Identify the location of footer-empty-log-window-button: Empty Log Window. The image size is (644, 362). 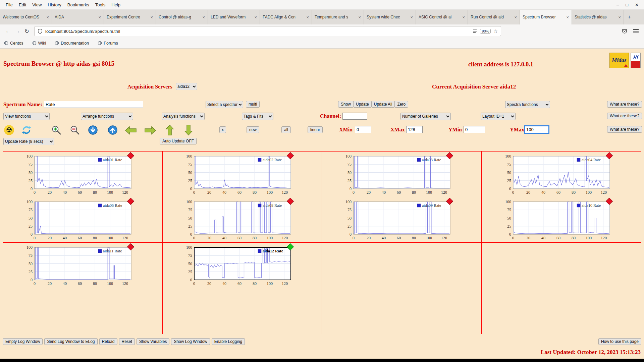
(23, 342).